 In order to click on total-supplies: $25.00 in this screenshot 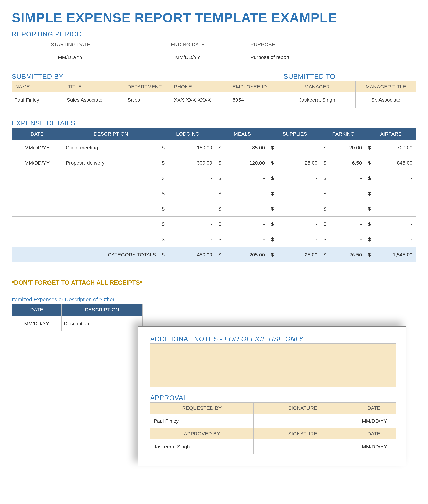, I will do `click(295, 255)`.